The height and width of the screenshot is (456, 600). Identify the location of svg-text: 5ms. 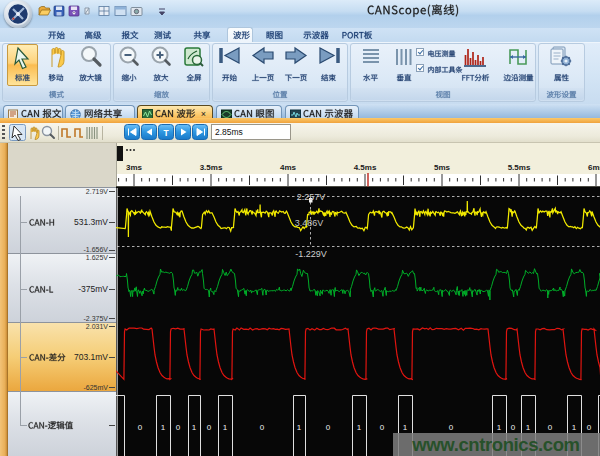
(442, 168).